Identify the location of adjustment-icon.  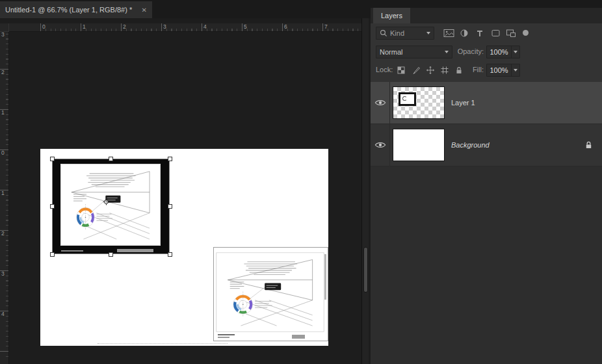
(464, 33).